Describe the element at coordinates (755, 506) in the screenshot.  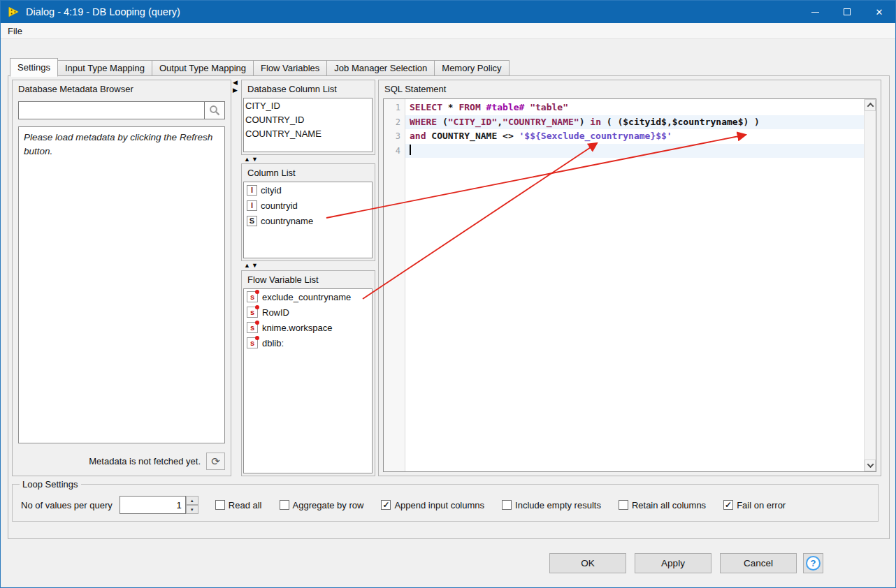
I see `checkbox-fail-on-error: ✓Fail on error` at that location.